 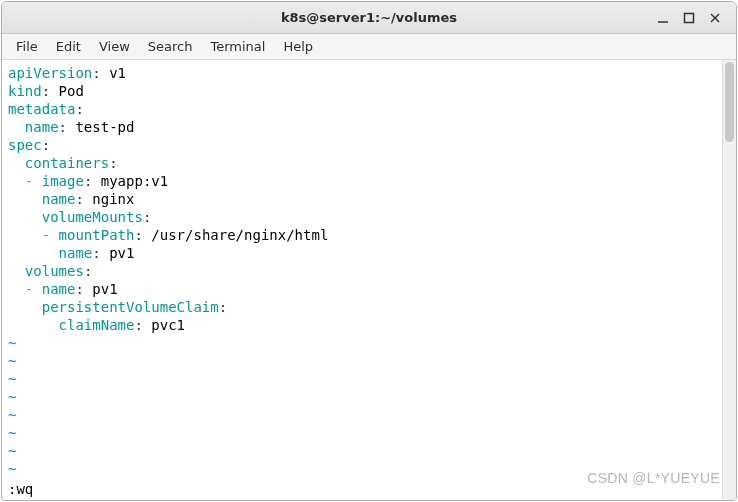 I want to click on close-button, so click(x=715, y=18).